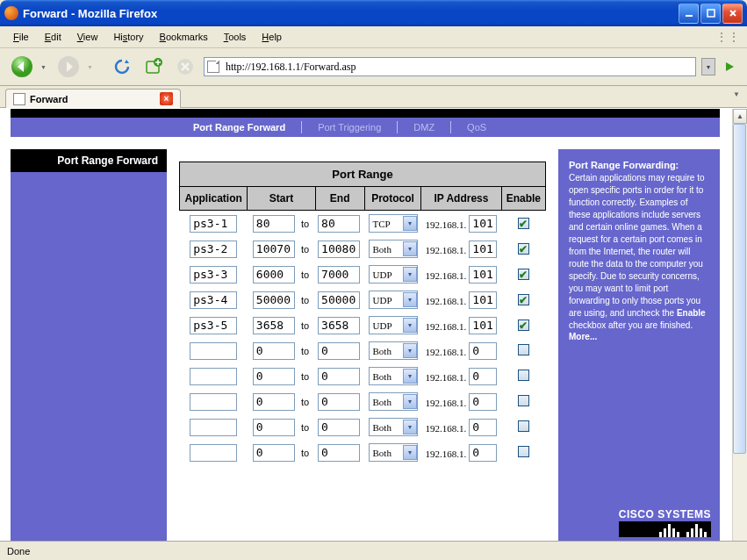 Image resolution: width=747 pixels, height=560 pixels. What do you see at coordinates (49, 99) in the screenshot?
I see `tab-label: Forward` at bounding box center [49, 99].